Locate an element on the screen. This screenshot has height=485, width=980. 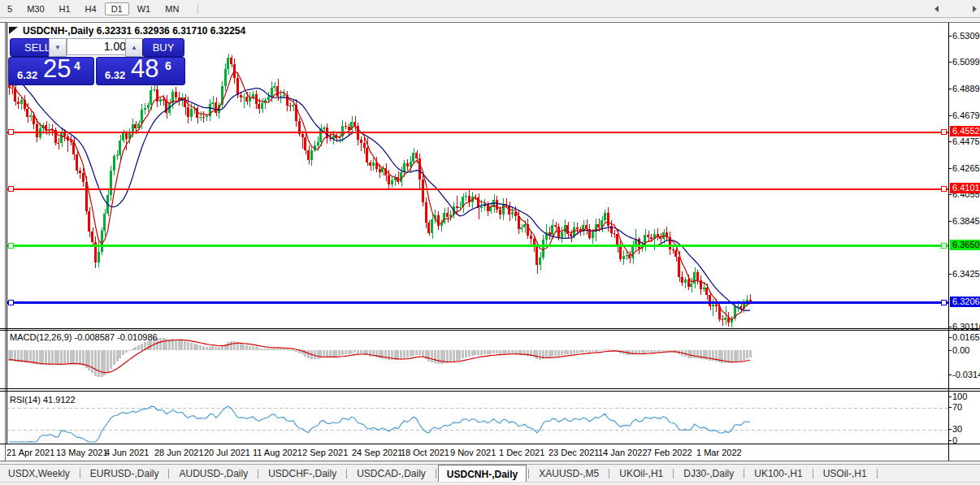
x-axis-label: 14 Jan 2022 is located at coordinates (622, 453).